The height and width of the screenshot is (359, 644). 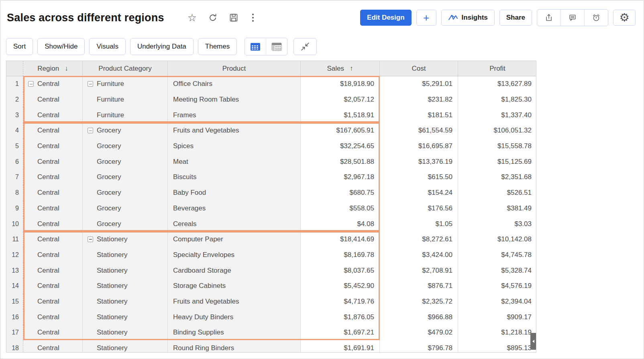 I want to click on product-category-cell: Furniture, so click(x=125, y=115).